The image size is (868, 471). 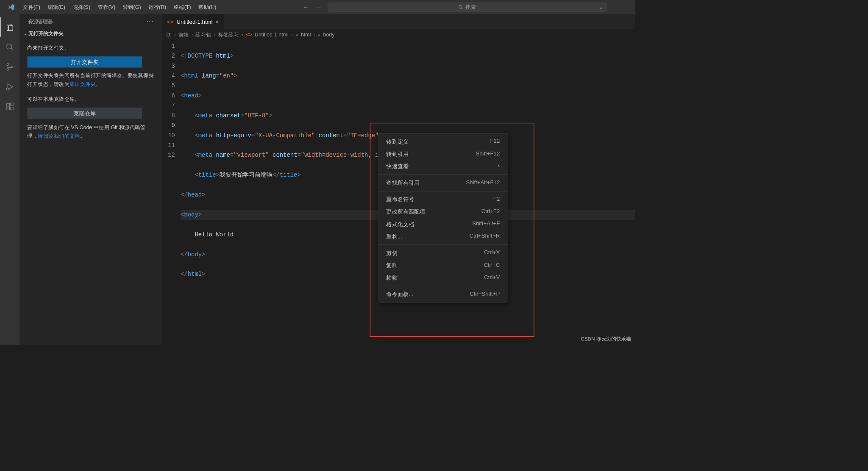 I want to click on menu-change-all-occurrences: 更改所有匹配项Ctrl+F2, so click(x=443, y=212).